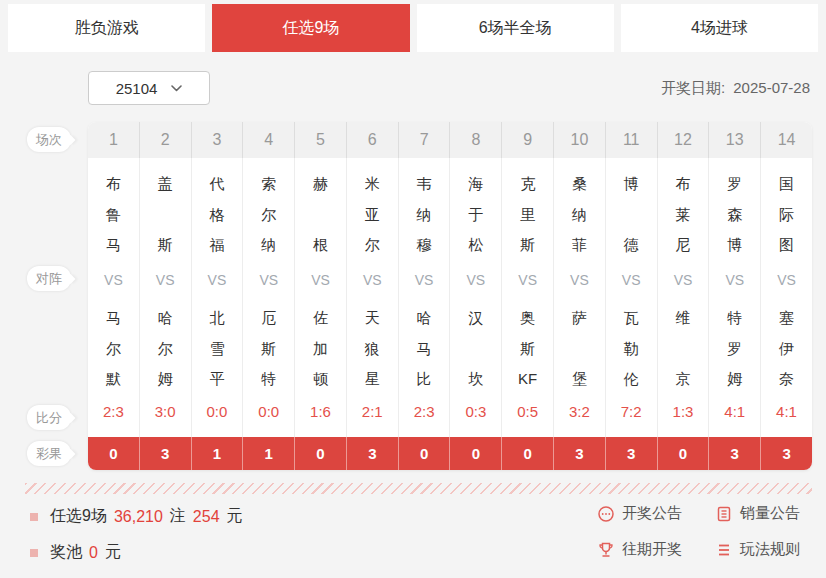 This screenshot has height=578, width=826. I want to click on header-row: 1234567891011121314, so click(450, 140).